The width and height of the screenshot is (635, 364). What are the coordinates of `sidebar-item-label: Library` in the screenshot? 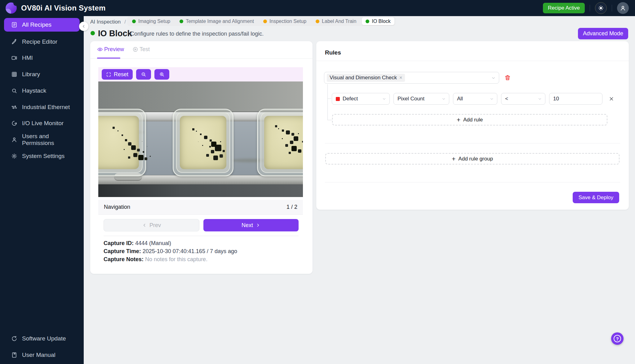 It's located at (31, 74).